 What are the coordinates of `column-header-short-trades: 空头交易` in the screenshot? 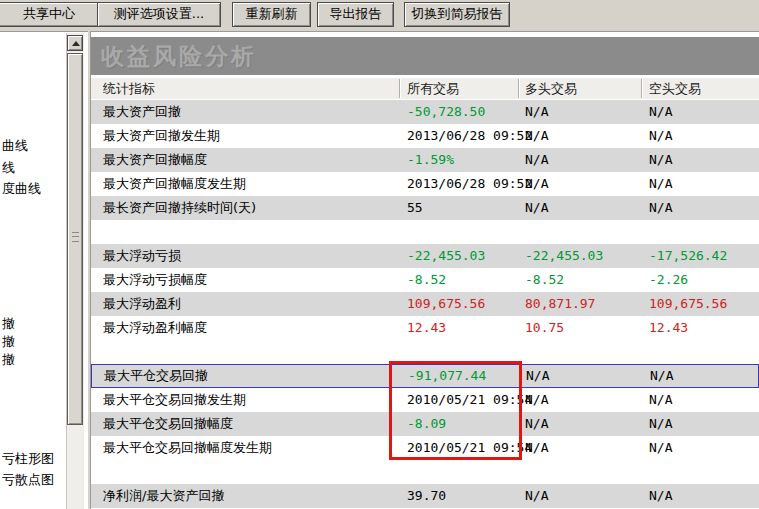 It's located at (675, 88).